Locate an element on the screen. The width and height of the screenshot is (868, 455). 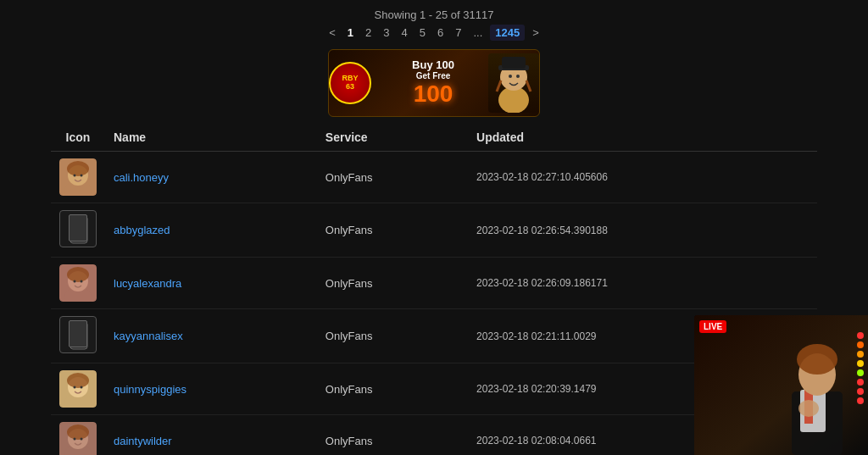
user-name-link: lucyalexandra is located at coordinates (147, 283).